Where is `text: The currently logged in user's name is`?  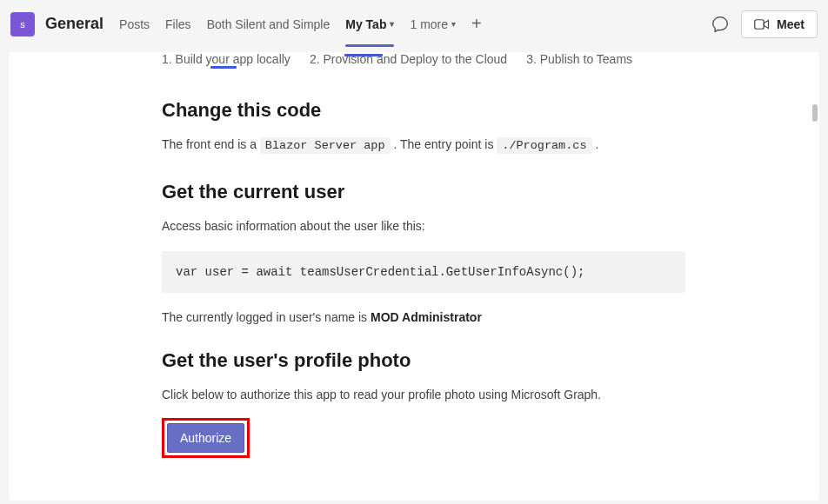
text: The currently logged in user's name is is located at coordinates (266, 317).